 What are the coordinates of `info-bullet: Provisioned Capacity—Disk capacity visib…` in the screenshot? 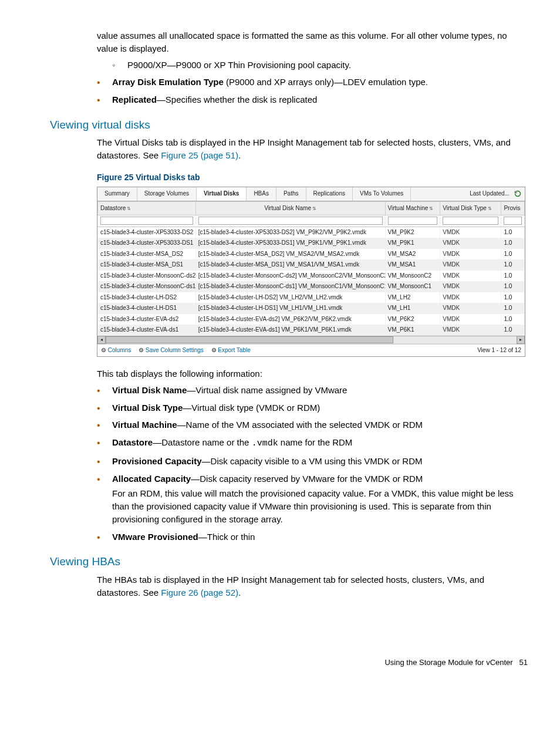 It's located at (312, 461).